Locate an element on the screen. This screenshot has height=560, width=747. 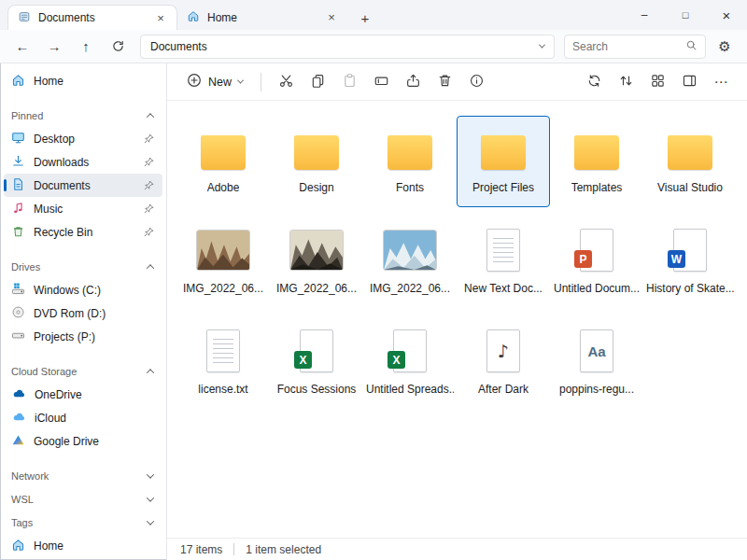
sidebar-section-pinned: Pinned is located at coordinates (83, 116).